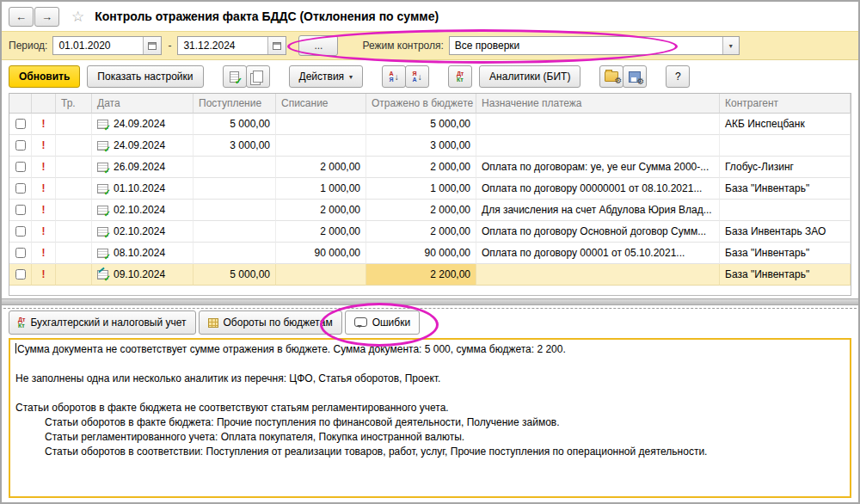 The image size is (860, 504). Describe the element at coordinates (143, 103) in the screenshot. I see `header-date: Дата` at that location.